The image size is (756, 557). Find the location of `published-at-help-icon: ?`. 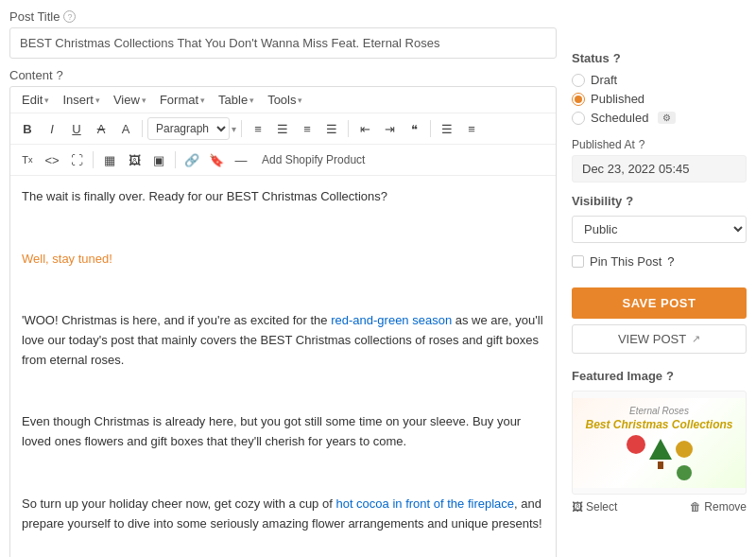

published-at-help-icon: ? is located at coordinates (643, 145).